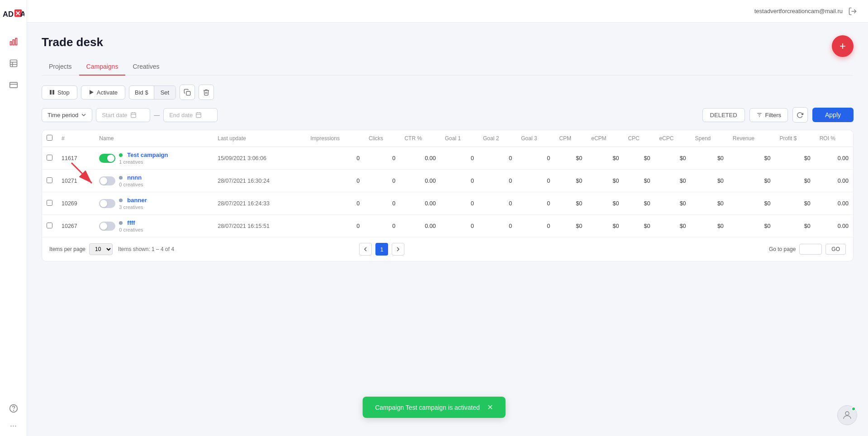 Image resolution: width=868 pixels, height=436 pixels. Describe the element at coordinates (847, 415) in the screenshot. I see `avatar-icon` at that location.